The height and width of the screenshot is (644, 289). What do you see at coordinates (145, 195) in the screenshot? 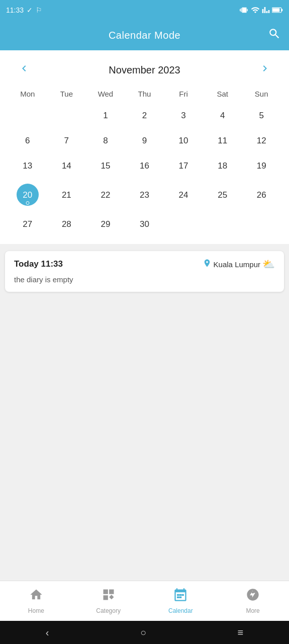
I see `day-23: 23` at bounding box center [145, 195].